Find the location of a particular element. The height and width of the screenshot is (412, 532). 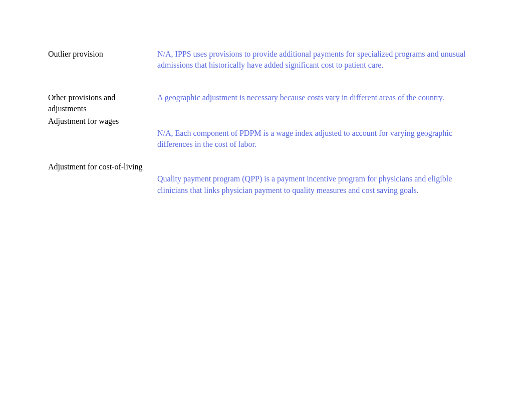

row-label: Adjustment for cost-of-living is located at coordinates (103, 167).